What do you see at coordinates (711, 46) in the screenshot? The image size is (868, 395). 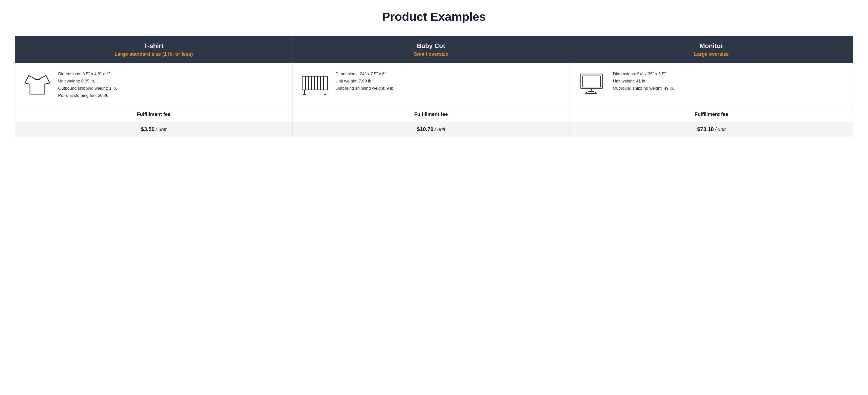 I see `monitor-name: Monitor` at bounding box center [711, 46].